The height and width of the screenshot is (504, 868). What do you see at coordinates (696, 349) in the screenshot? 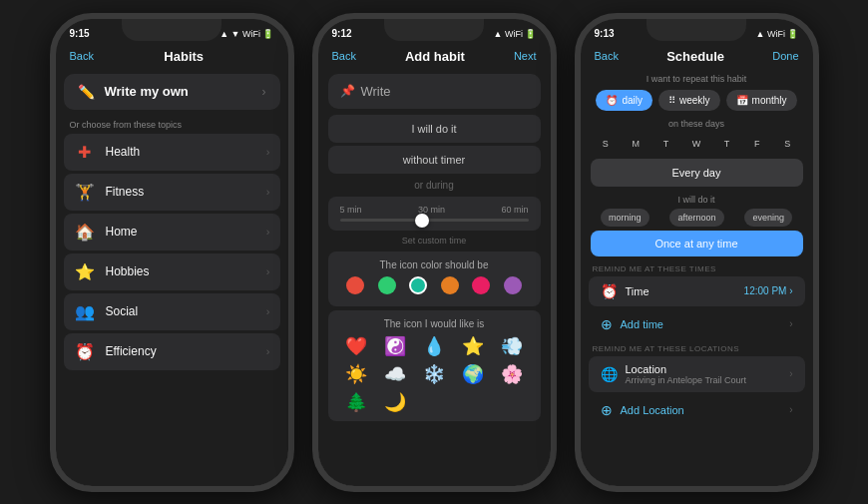
I see `remind-locations-label: REMIND ME AT THESE LOCATIONS` at bounding box center [696, 349].